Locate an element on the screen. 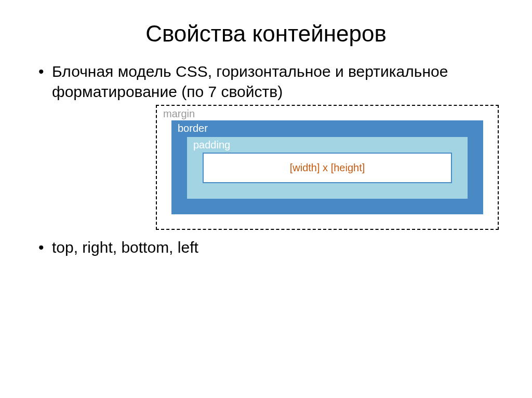 Image resolution: width=532 pixels, height=398 pixels. bullet-list-2: top, right, bottom, left is located at coordinates (266, 247).